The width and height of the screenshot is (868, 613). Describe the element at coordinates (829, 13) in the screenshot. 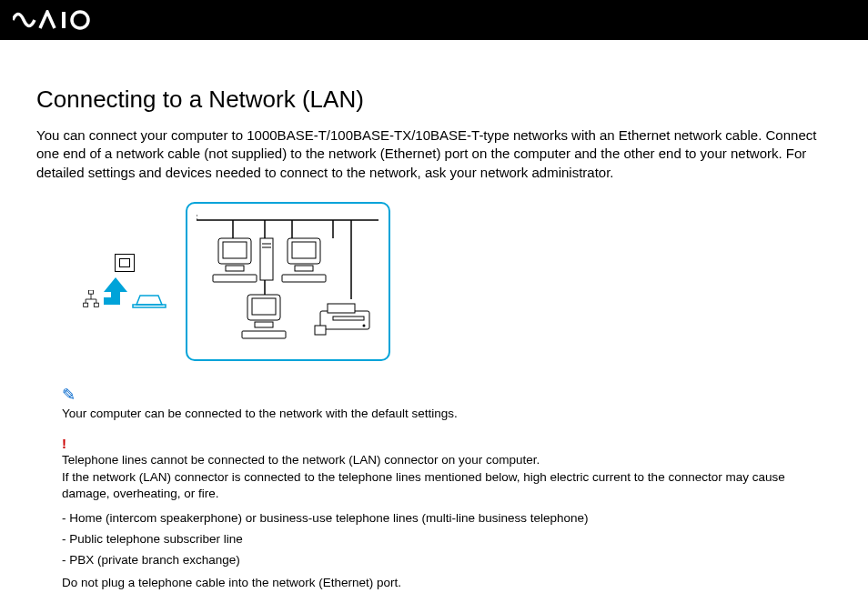

I see `page-nav: ◀ 94 ▶` at that location.